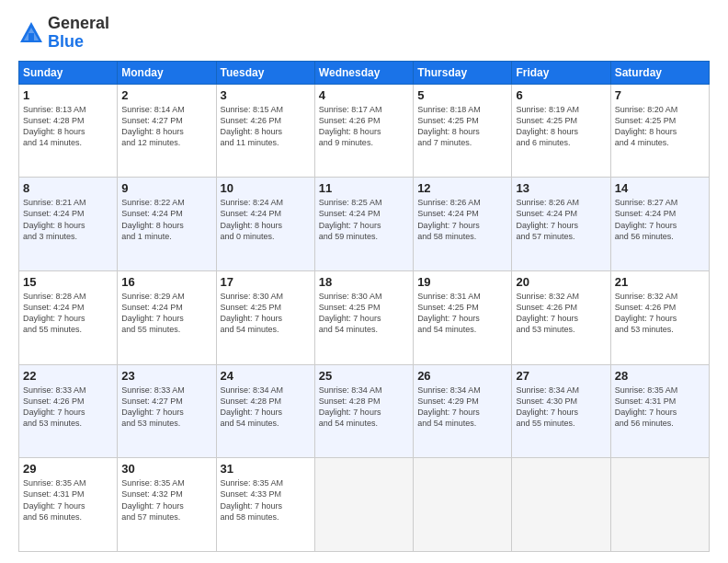  Describe the element at coordinates (64, 33) in the screenshot. I see `logo: General Blue` at that location.